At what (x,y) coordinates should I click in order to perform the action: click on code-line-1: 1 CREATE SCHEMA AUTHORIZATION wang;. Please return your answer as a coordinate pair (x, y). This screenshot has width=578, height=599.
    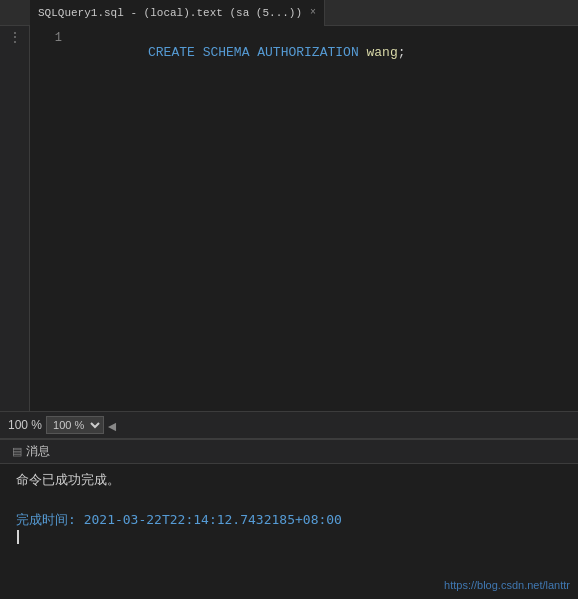
    Looking at the image, I should click on (304, 52).